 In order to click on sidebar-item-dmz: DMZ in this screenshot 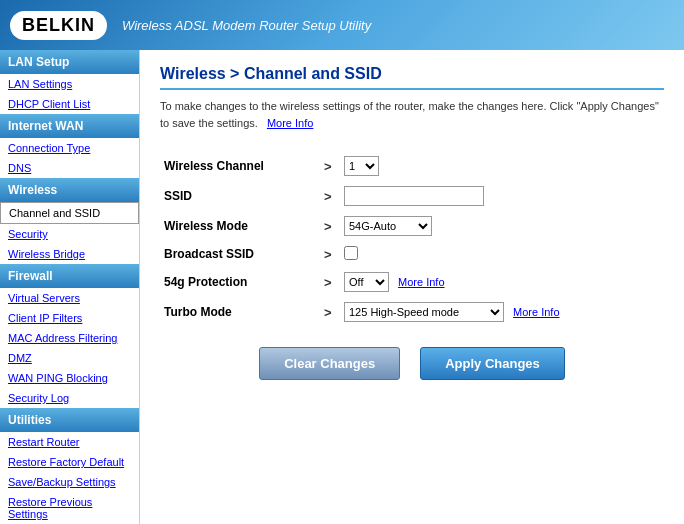, I will do `click(70, 358)`.